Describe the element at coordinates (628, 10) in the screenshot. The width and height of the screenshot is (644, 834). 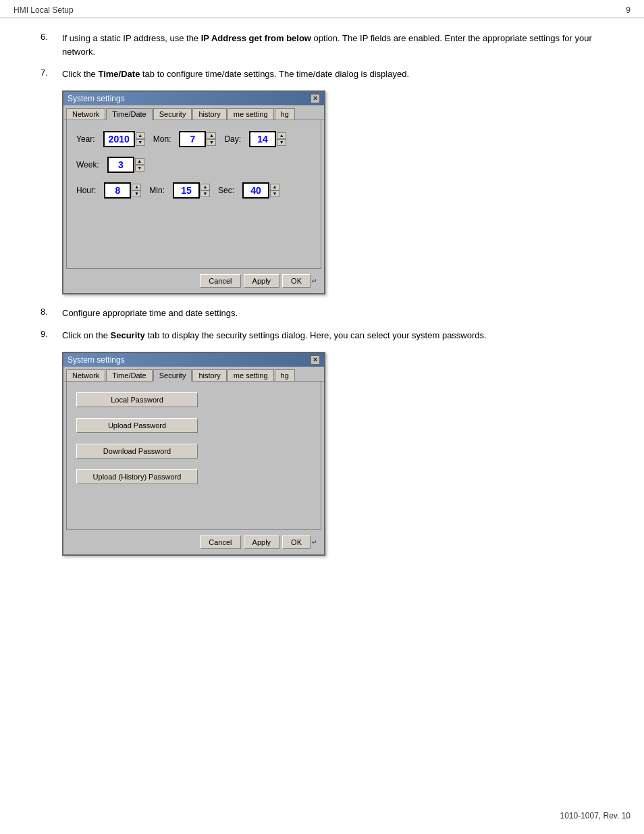
I see `page-number: 9` at that location.